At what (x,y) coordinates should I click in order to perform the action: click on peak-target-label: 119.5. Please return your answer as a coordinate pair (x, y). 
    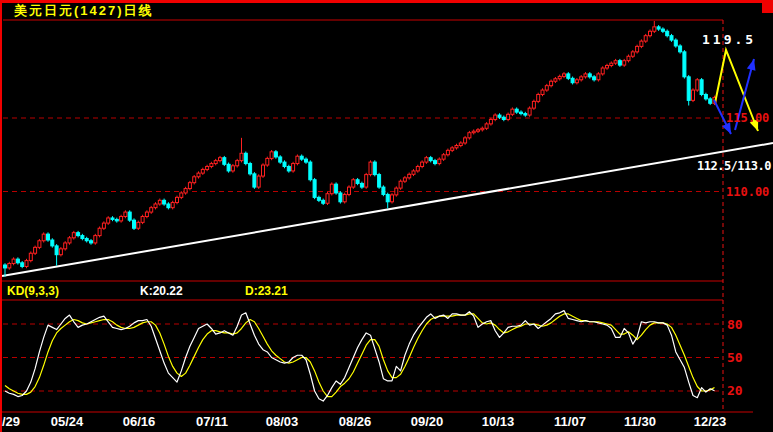
    Looking at the image, I should click on (729, 40).